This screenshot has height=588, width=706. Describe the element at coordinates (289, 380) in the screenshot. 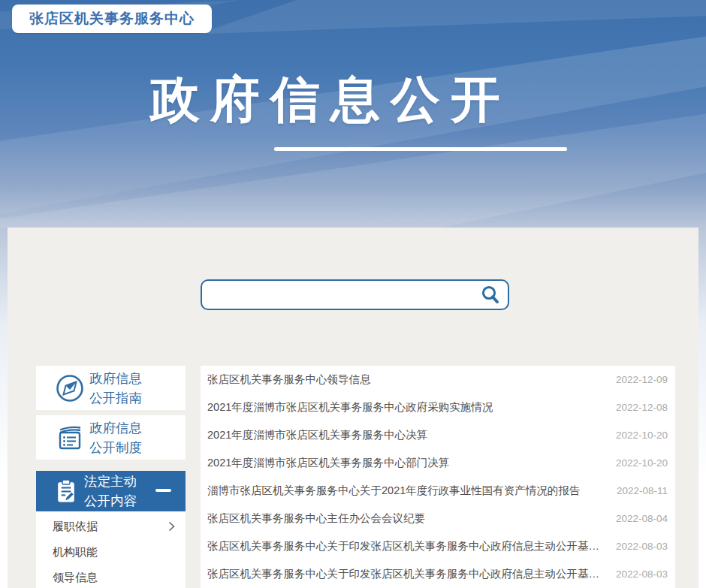

I see `article-title: 张店区机关事务服务中心领导信息` at that location.